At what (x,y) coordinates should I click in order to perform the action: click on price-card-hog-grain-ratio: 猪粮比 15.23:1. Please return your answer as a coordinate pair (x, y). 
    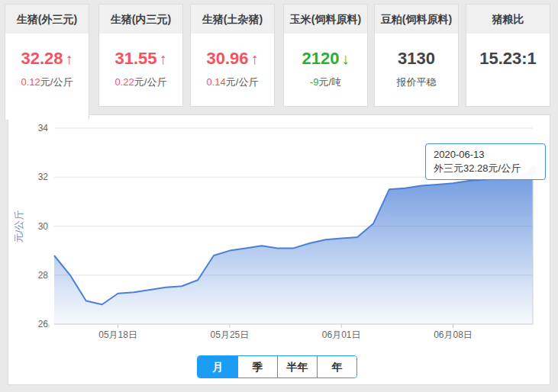
    Looking at the image, I should click on (508, 55).